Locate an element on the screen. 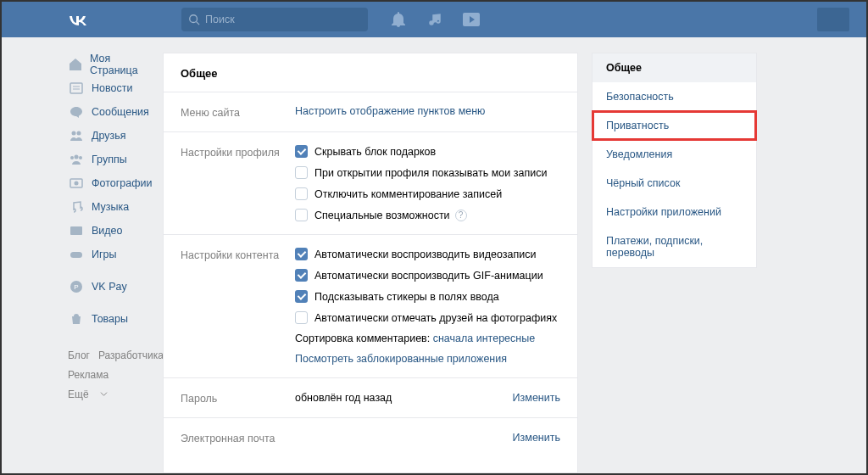 The image size is (868, 475). news-icon is located at coordinates (76, 88).